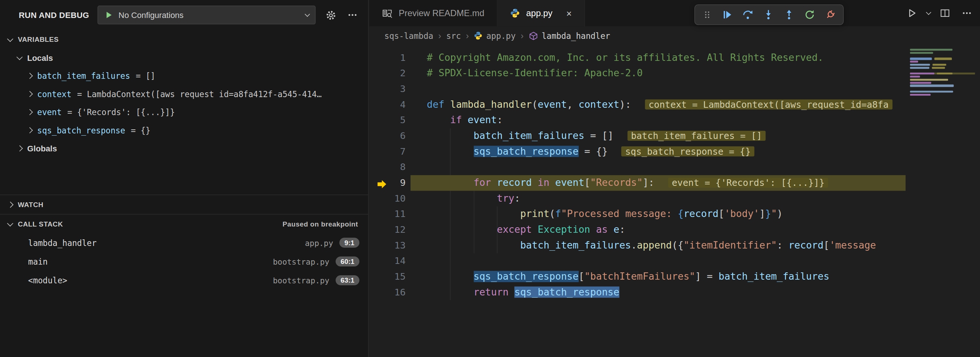  Describe the element at coordinates (465, 120) in the screenshot. I see `code-text: if event:` at that location.